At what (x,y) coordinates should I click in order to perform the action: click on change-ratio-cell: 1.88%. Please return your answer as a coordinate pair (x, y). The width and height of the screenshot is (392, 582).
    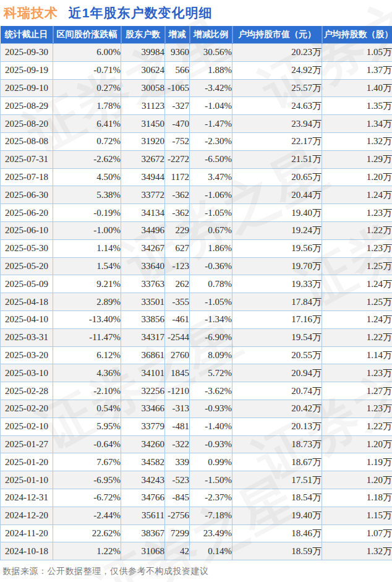
    Looking at the image, I should click on (211, 71).